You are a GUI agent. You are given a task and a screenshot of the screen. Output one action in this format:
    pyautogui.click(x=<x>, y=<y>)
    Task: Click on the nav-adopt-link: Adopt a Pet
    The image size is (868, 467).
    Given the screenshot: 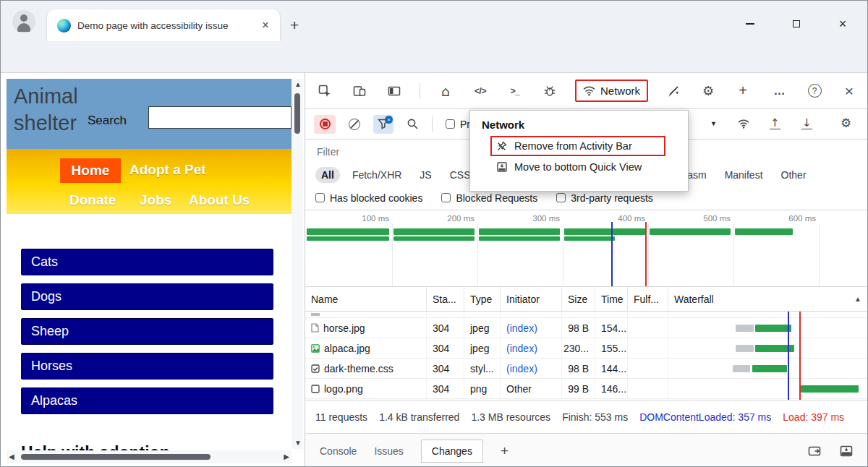 What is the action you would take?
    pyautogui.click(x=168, y=170)
    